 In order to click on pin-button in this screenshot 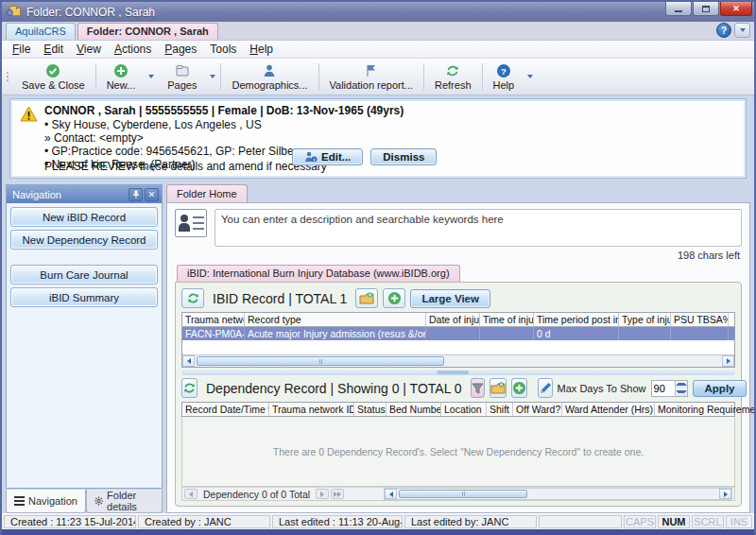, I will do `click(136, 195)`.